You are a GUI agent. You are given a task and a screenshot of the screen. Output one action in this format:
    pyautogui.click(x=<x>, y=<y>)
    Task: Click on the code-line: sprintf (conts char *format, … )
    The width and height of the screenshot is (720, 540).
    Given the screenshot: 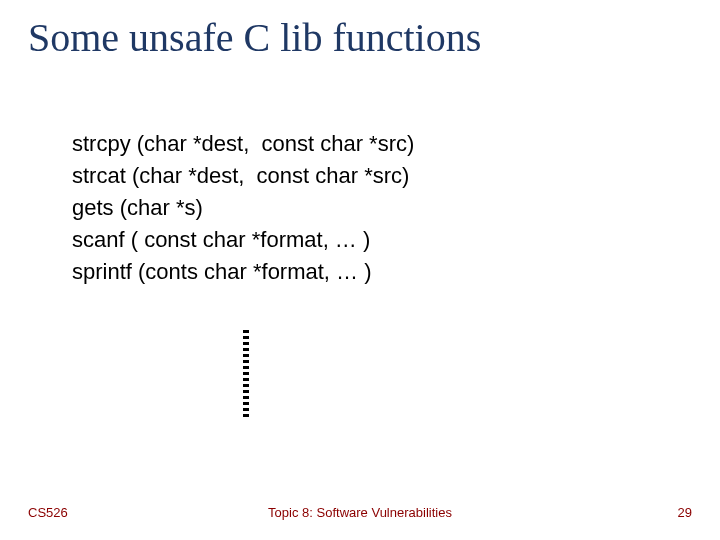 What is the action you would take?
    pyautogui.click(x=243, y=272)
    